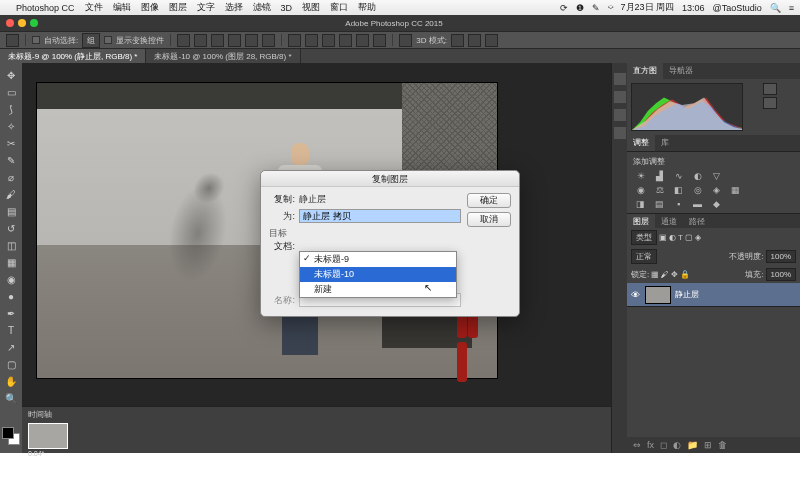 Image resolution: width=800 pixels, height=500 pixels. Describe the element at coordinates (11, 364) in the screenshot. I see `shape-tool-icon: ▢` at that location.